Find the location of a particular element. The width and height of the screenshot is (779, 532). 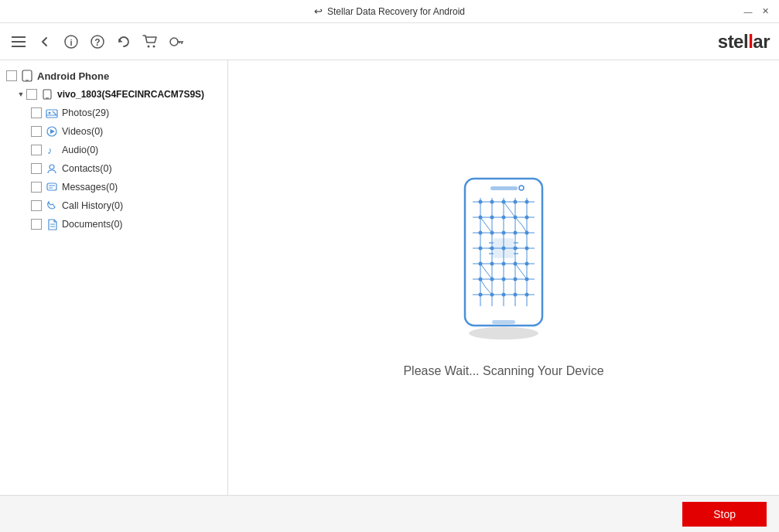

stop-button: Stop is located at coordinates (724, 514).